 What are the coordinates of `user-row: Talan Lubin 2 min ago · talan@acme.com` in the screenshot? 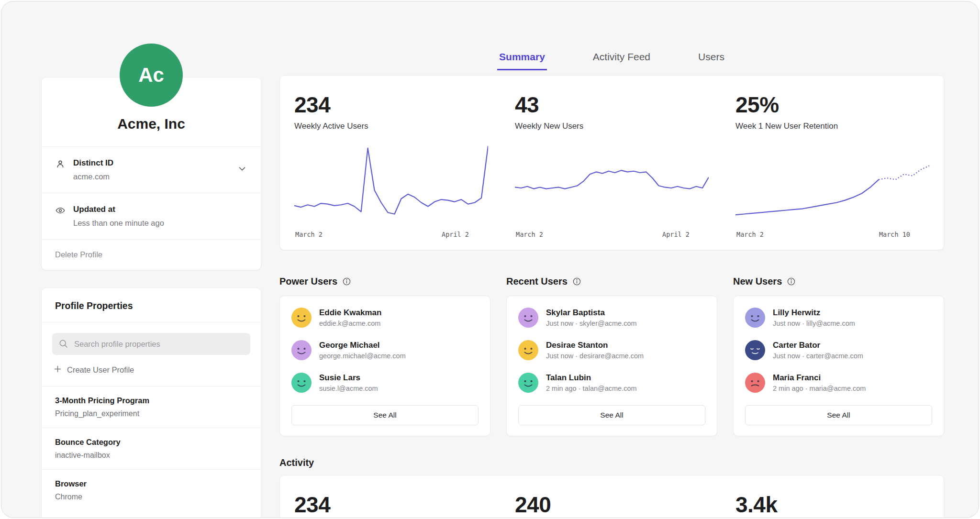 It's located at (612, 383).